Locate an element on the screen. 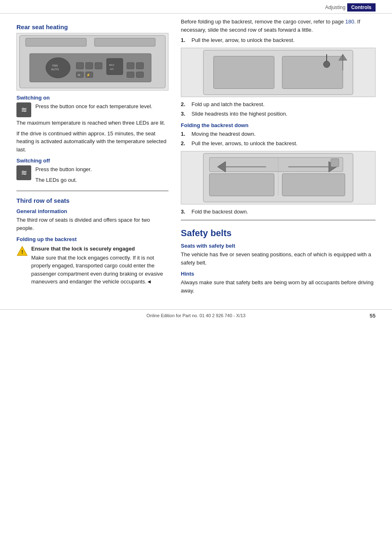  svg-text: FAN is located at coordinates (55, 66).